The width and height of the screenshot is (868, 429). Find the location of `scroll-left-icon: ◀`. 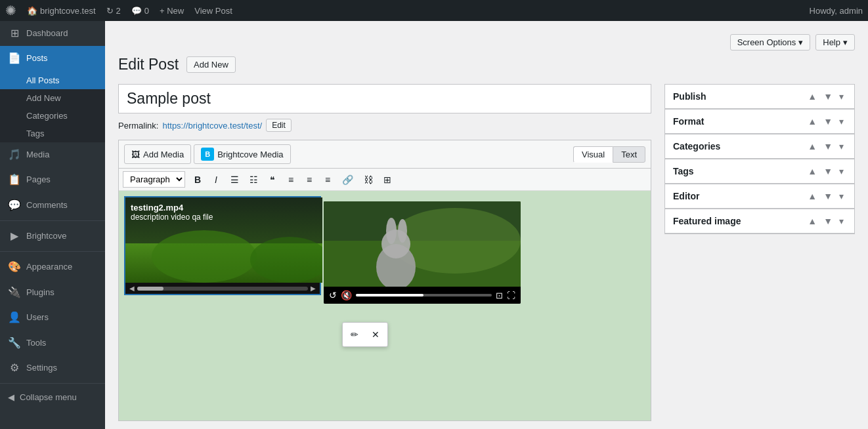

scroll-left-icon: ◀ is located at coordinates (132, 289).